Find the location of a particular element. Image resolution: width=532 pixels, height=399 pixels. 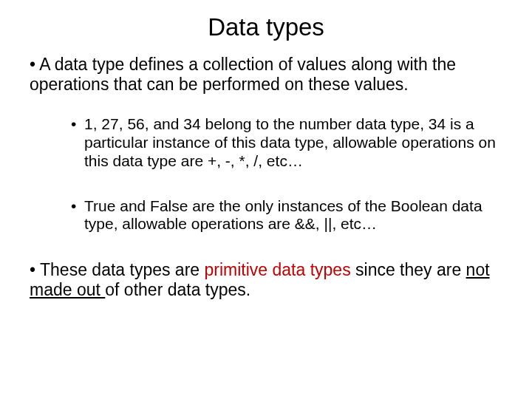

bullet-number-type: •1, 27, 56, and 34 belong to the number … is located at coordinates (287, 143).